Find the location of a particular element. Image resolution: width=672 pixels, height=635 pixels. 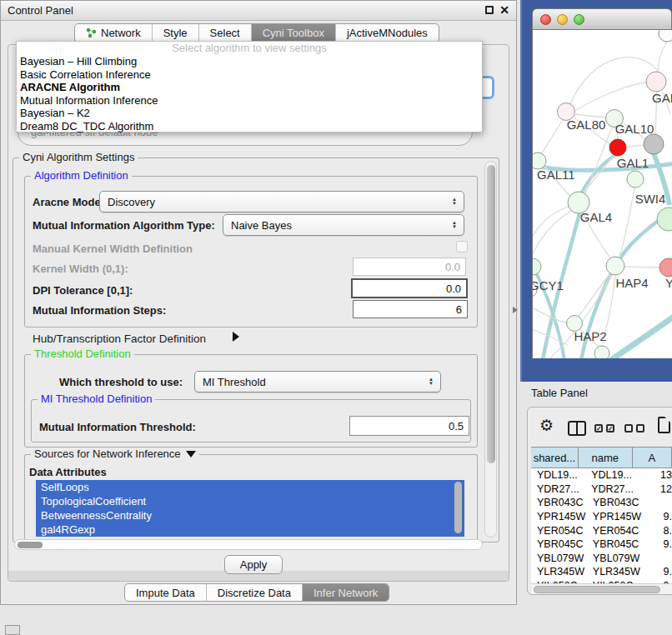

cell-shared-name: YPR145W is located at coordinates (561, 517).